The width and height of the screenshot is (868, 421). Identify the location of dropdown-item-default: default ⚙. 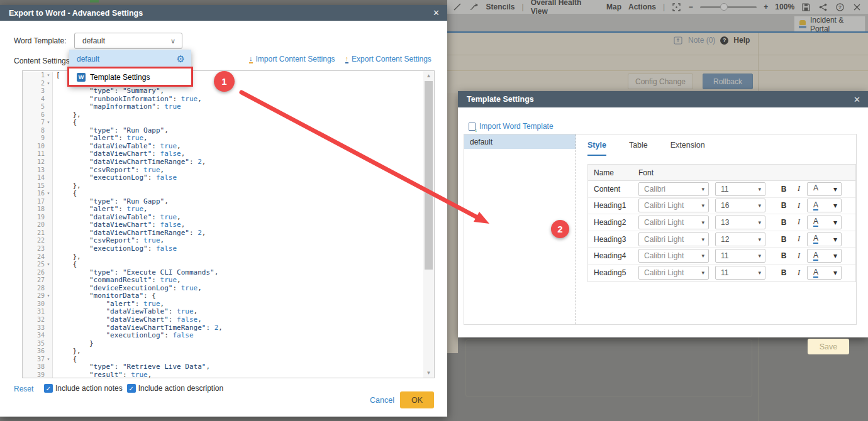
(130, 59).